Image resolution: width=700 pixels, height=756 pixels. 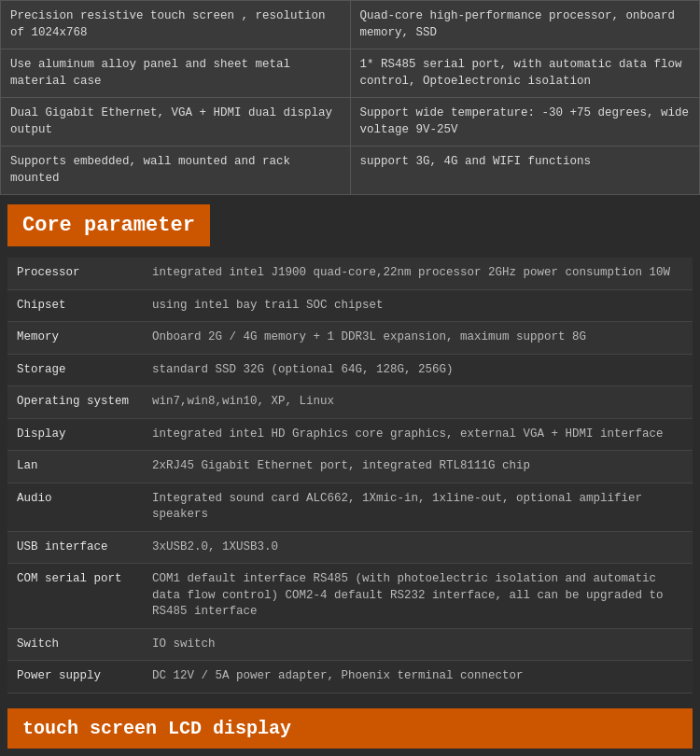 What do you see at coordinates (175, 74) in the screenshot?
I see `specs-cell: Use aluminum alloy panel and sheet metal…` at bounding box center [175, 74].